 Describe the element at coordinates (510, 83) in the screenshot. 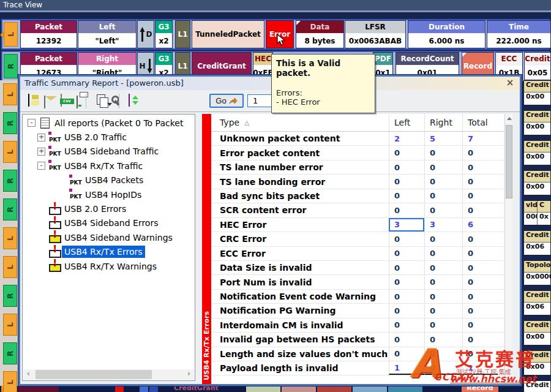

I see `close-icon: ×` at that location.